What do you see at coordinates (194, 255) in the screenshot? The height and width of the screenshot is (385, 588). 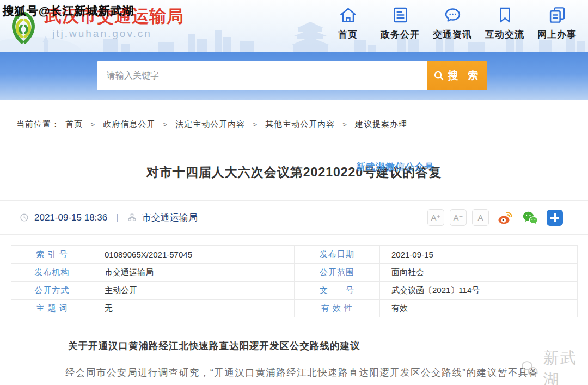 I see `index-number-value: 01089065X/2021-57045` at bounding box center [194, 255].